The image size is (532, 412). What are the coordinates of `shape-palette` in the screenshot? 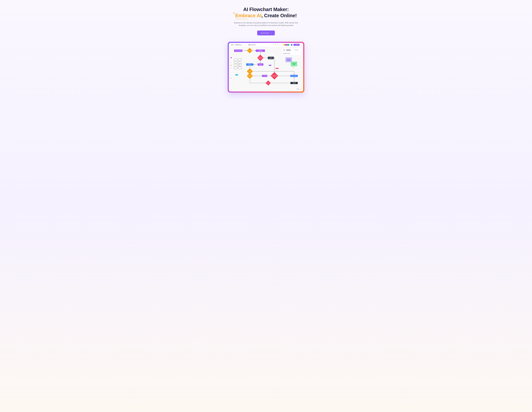 It's located at (238, 64).